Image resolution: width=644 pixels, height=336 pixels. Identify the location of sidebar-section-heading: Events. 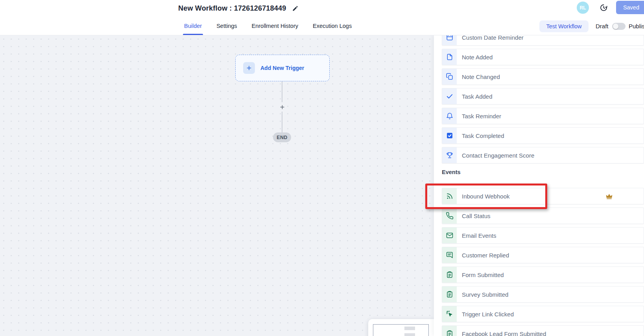
(543, 172).